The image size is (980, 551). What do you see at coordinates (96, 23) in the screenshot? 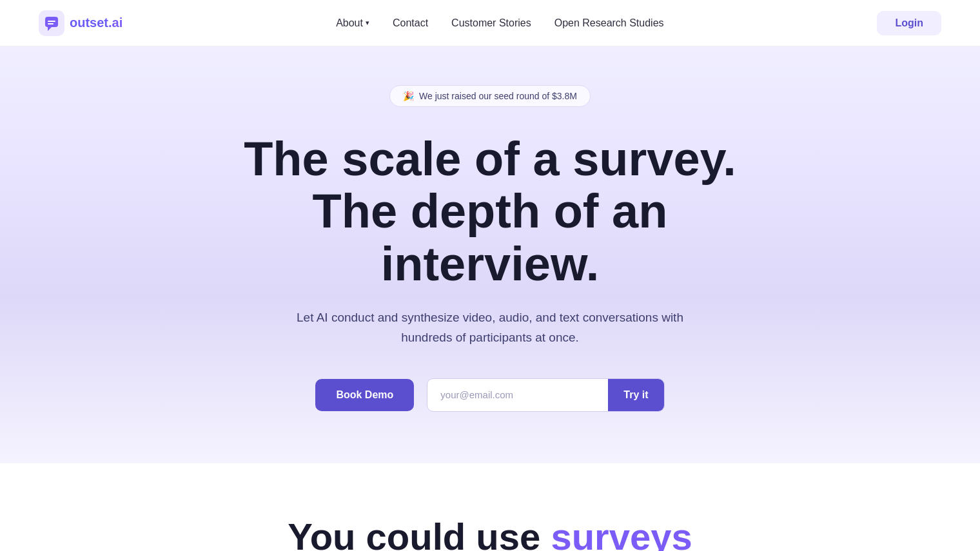
I see `logo-text: outset.ai` at bounding box center [96, 23].